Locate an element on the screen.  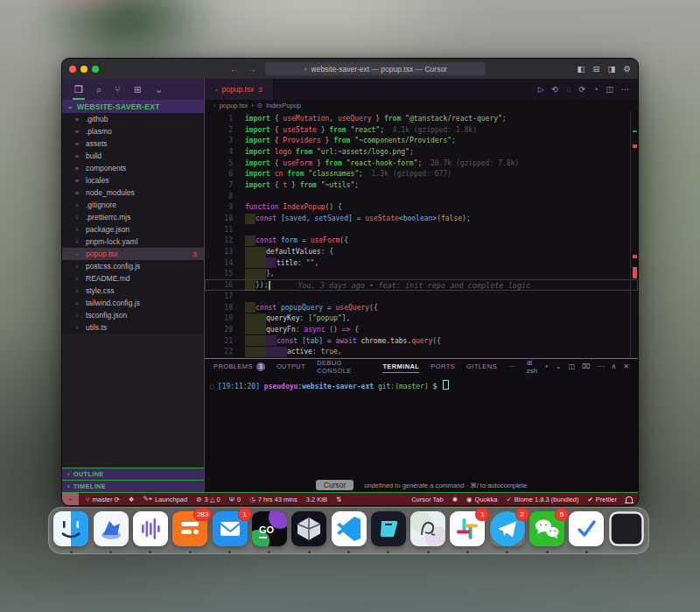
dock-wechat: 5 is located at coordinates (547, 532).